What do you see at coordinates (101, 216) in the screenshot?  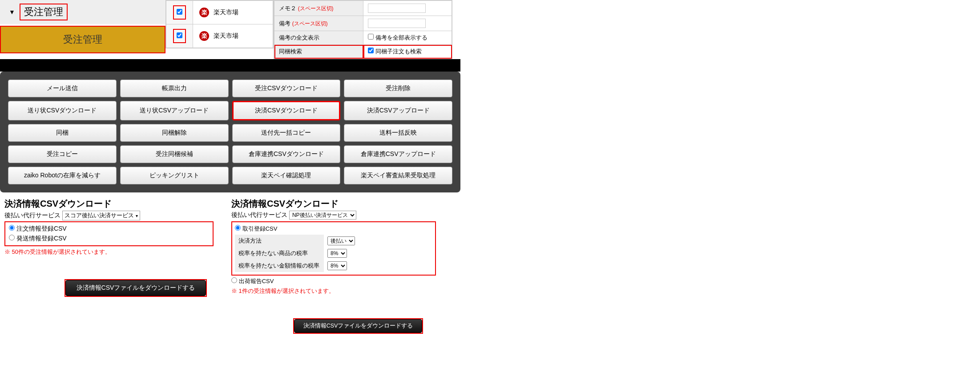 I see `service-select: スコア後払い決済サービス` at bounding box center [101, 216].